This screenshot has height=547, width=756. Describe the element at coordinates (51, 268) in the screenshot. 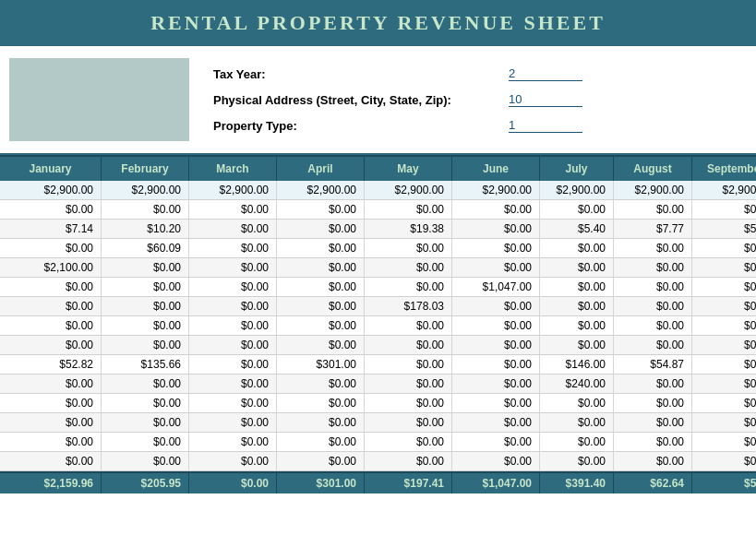

I see `table-cell: $2,100.00` at that location.